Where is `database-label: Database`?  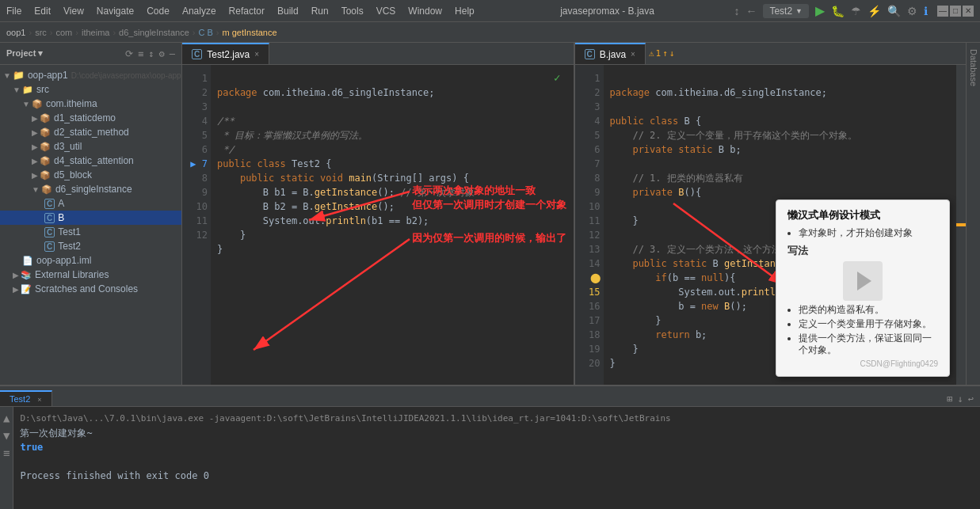
database-label: Database is located at coordinates (974, 68).